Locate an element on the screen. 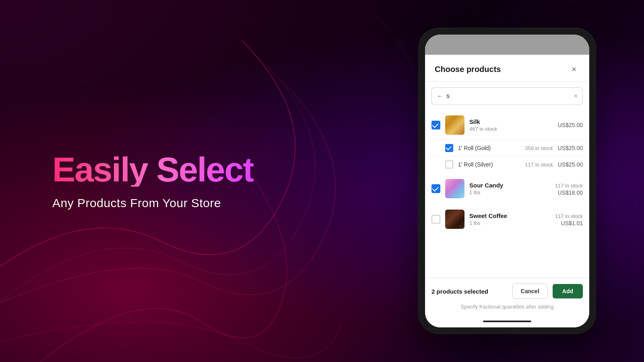 This screenshot has height=362, width=644. product-info-sweet-coffee: Sweet Coffee 1 lbs is located at coordinates (510, 219).